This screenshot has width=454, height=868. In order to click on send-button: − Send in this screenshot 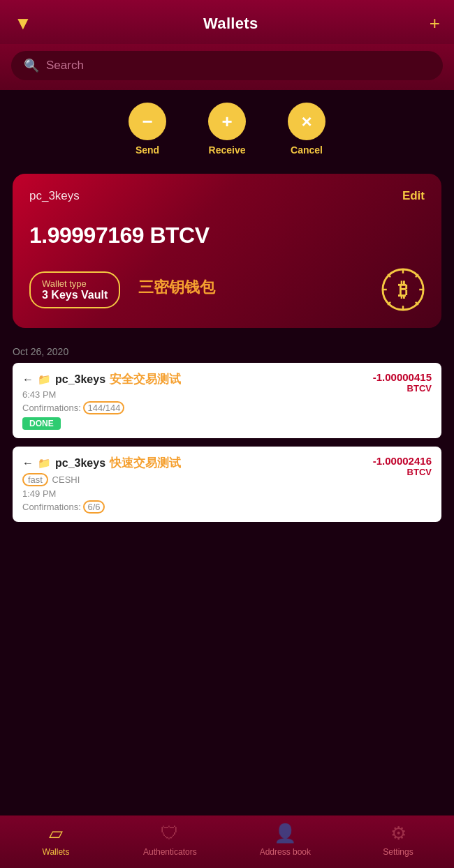, I will do `click(147, 129)`.